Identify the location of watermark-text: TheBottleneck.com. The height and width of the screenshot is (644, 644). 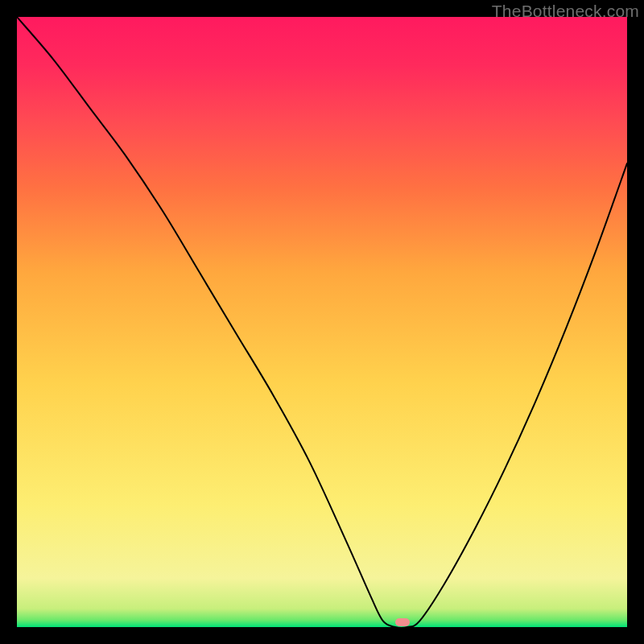
(565, 11).